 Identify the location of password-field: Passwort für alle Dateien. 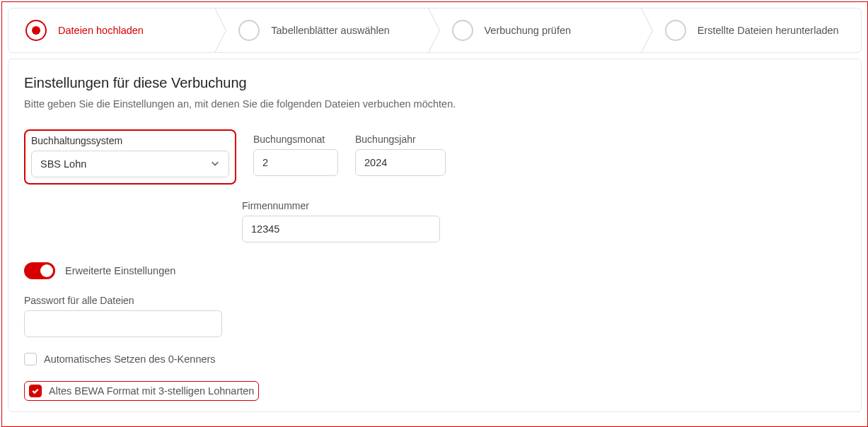
(434, 316).